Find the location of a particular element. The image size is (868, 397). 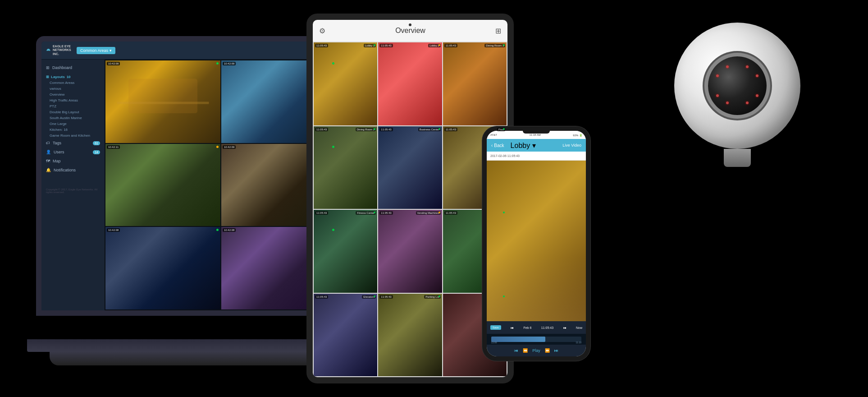

layout-overview: Overview is located at coordinates (73, 95).